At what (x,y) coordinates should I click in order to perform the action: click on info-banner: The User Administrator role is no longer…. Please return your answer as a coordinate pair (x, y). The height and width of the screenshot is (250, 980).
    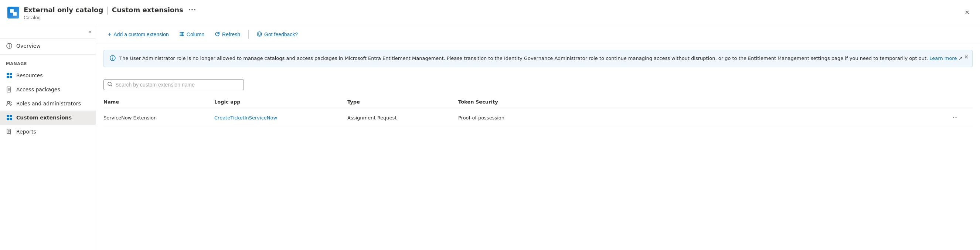
    Looking at the image, I should click on (538, 59).